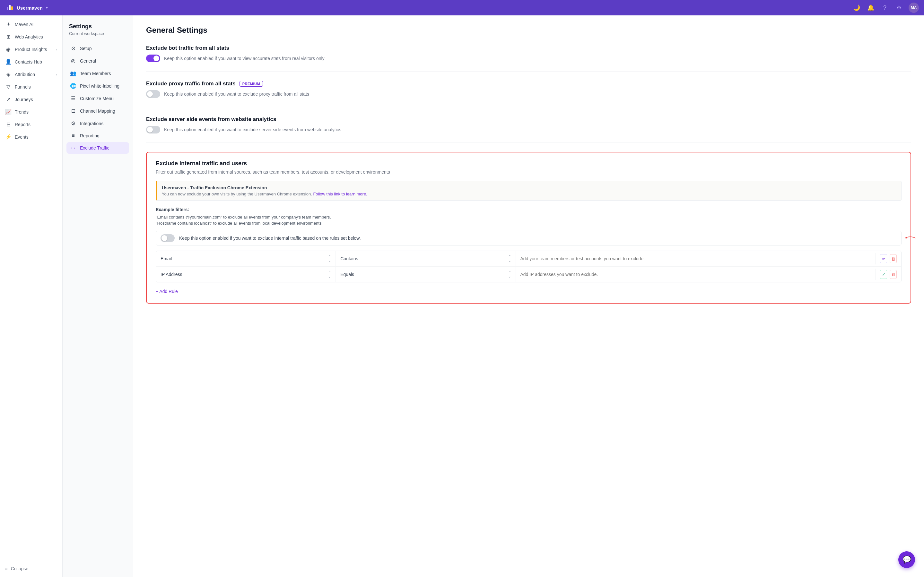  What do you see at coordinates (88, 61) in the screenshot?
I see `settings-nav-label: General` at bounding box center [88, 61].